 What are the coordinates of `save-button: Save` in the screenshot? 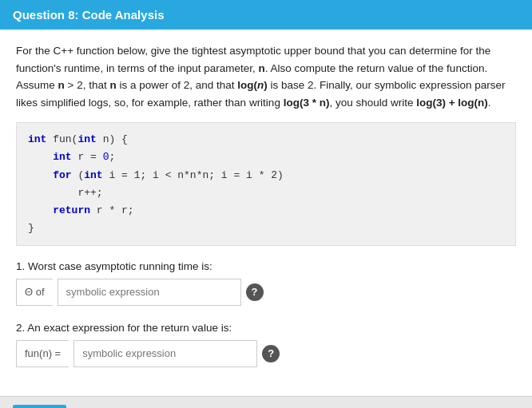 It's located at (40, 406).